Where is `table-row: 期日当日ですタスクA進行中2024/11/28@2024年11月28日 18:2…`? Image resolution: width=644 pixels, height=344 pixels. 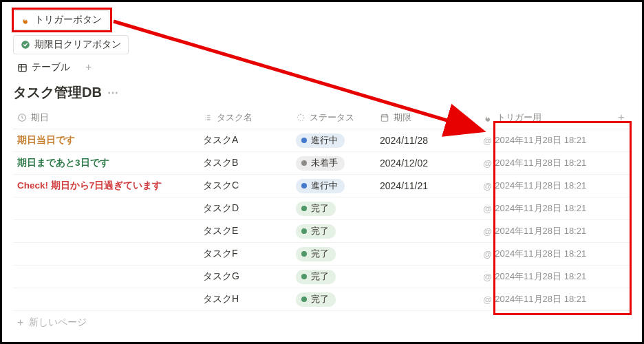
table-row: 期日当日ですタスクA進行中2024/11/28@2024年11月28日 18:2… is located at coordinates (322, 140).